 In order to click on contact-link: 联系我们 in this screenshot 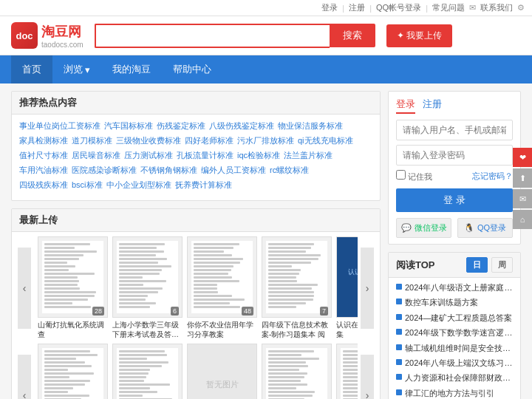, I will do `click(497, 7)`.